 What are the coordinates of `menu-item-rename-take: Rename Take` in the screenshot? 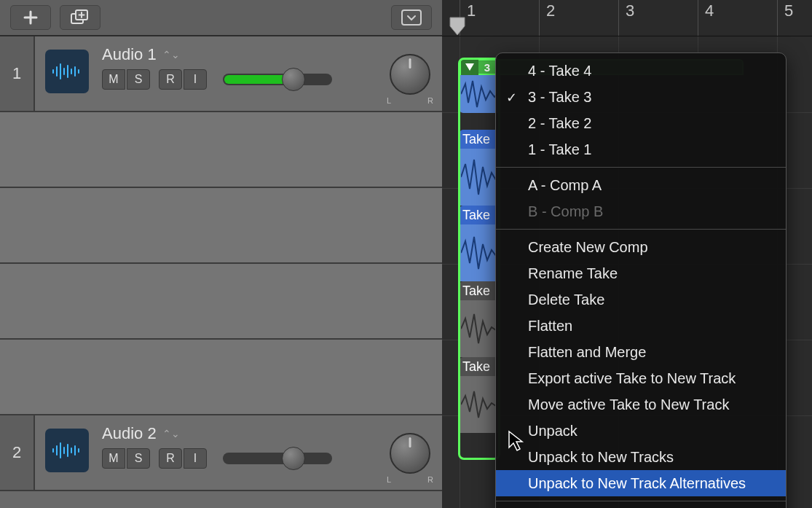 It's located at (641, 273).